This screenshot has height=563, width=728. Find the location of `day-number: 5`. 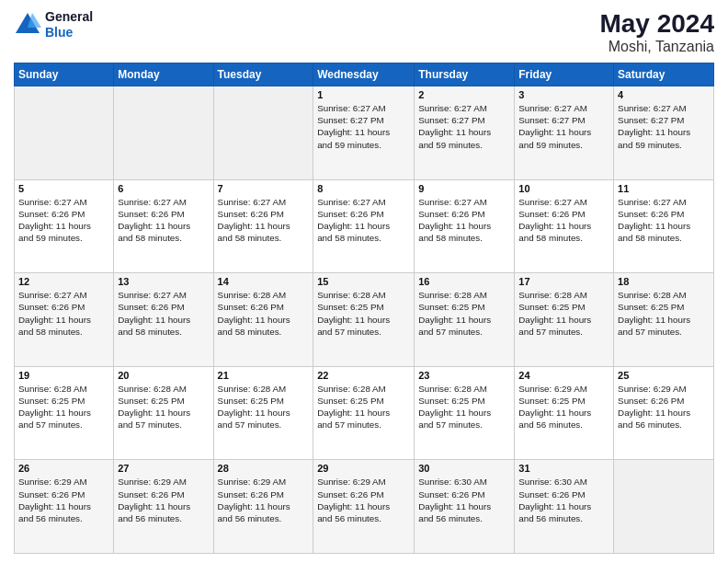

day-number: 5 is located at coordinates (64, 189).